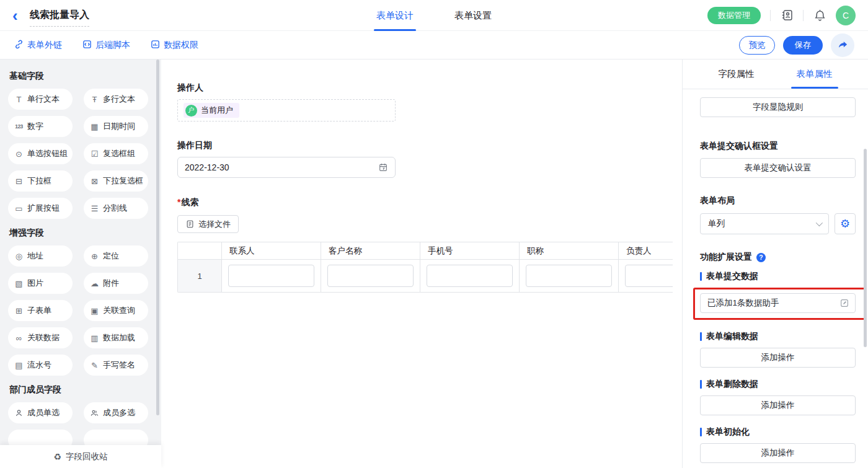  I want to click on sidebar-item-radio-group: ⊙单选按钮组, so click(40, 154).